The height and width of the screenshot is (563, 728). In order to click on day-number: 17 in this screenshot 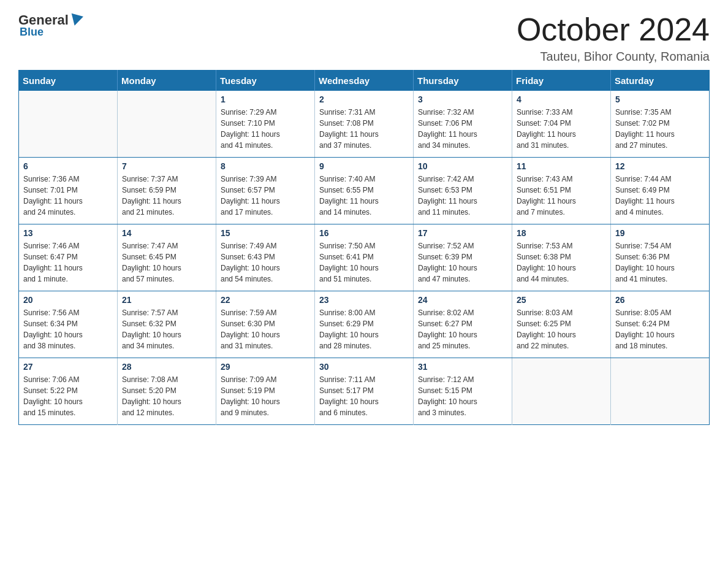, I will do `click(463, 233)`.